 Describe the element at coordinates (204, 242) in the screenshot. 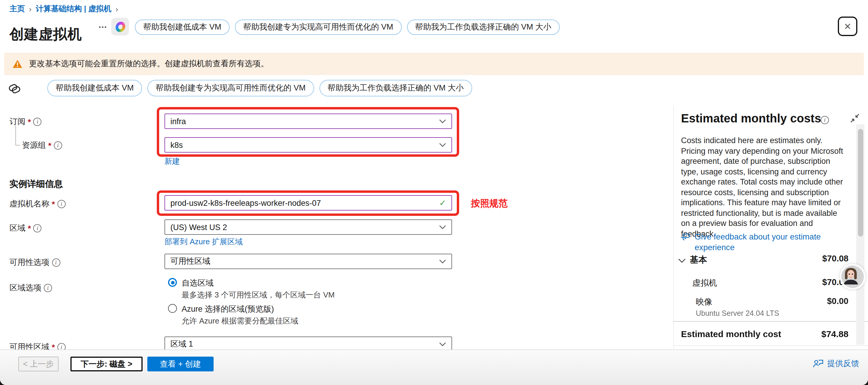

I see `deploy-edge-zone-link: 部署到 Azure 扩展区域` at that location.